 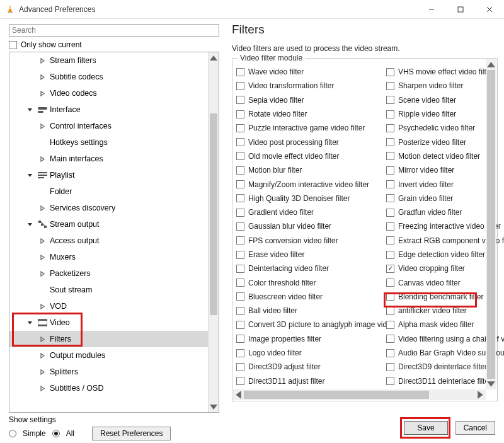 What do you see at coordinates (114, 142) in the screenshot?
I see `tree-item: Hotkeys settings` at bounding box center [114, 142].